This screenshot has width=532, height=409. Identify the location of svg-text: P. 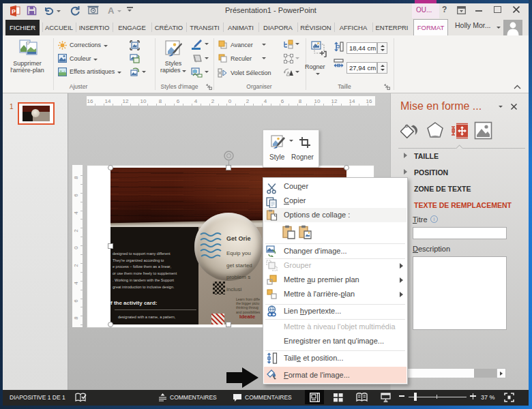
(14, 12).